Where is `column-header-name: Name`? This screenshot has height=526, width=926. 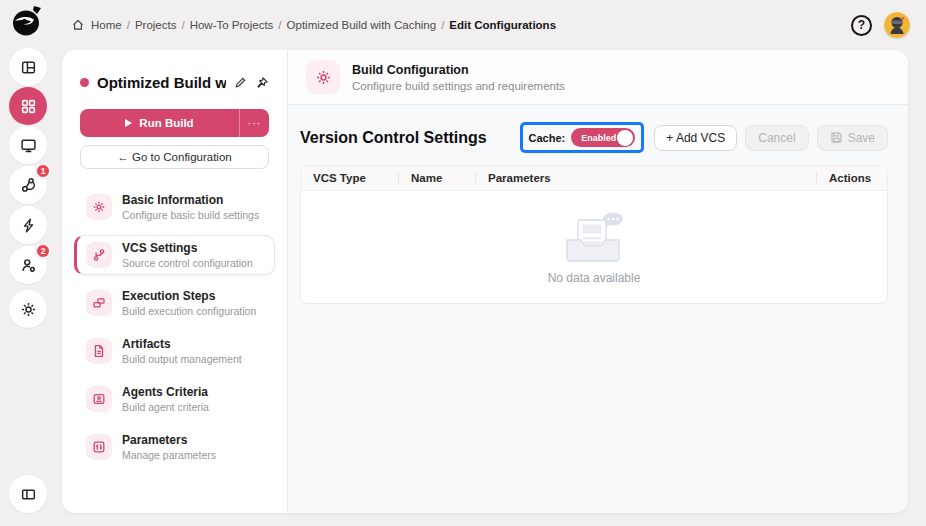
column-header-name: Name is located at coordinates (438, 178).